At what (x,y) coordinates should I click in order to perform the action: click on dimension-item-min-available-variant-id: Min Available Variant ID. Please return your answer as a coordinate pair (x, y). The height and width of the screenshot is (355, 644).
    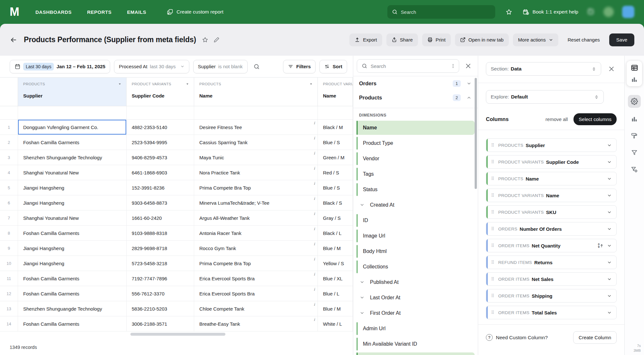
    Looking at the image, I should click on (415, 344).